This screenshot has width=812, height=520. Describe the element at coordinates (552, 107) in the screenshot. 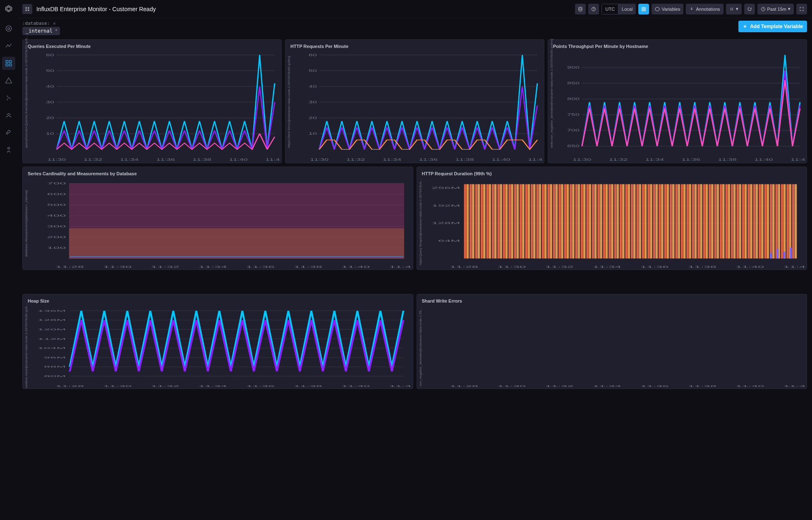

I see `y-axis-label: write.non_negative_derivative[hostname=d…` at that location.